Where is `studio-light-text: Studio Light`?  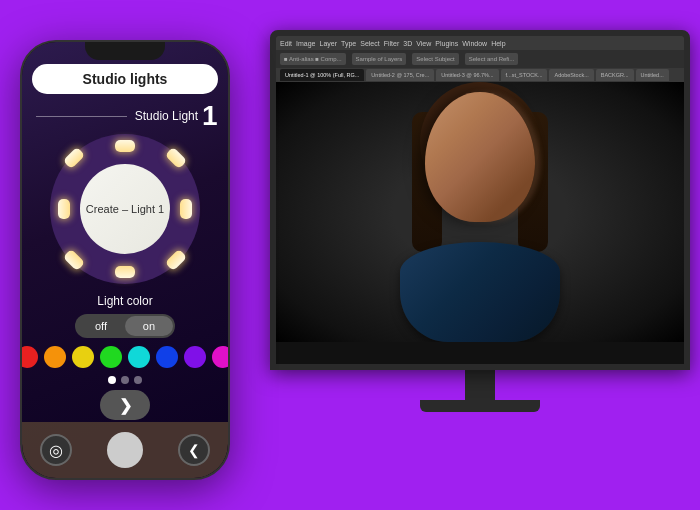 studio-light-text: Studio Light is located at coordinates (166, 116).